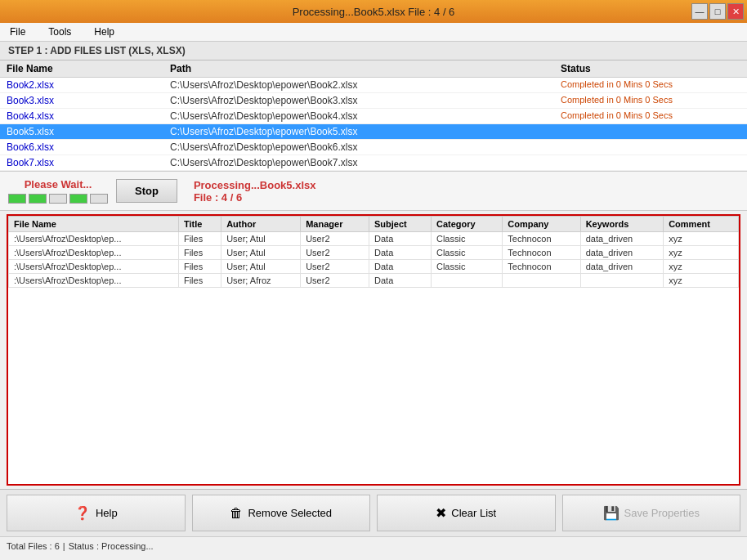 This screenshot has width=747, height=560. What do you see at coordinates (541, 224) in the screenshot?
I see `prop-table-header: Company` at bounding box center [541, 224].